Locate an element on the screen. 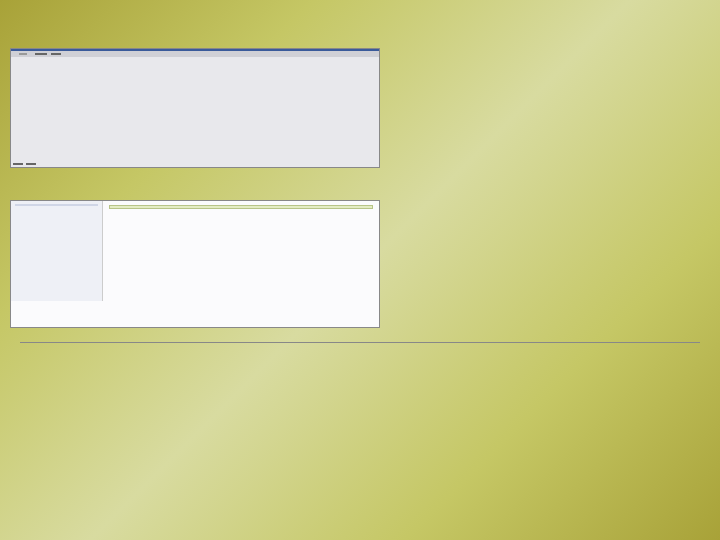  admission-confirmation-screenshot is located at coordinates (195, 264).